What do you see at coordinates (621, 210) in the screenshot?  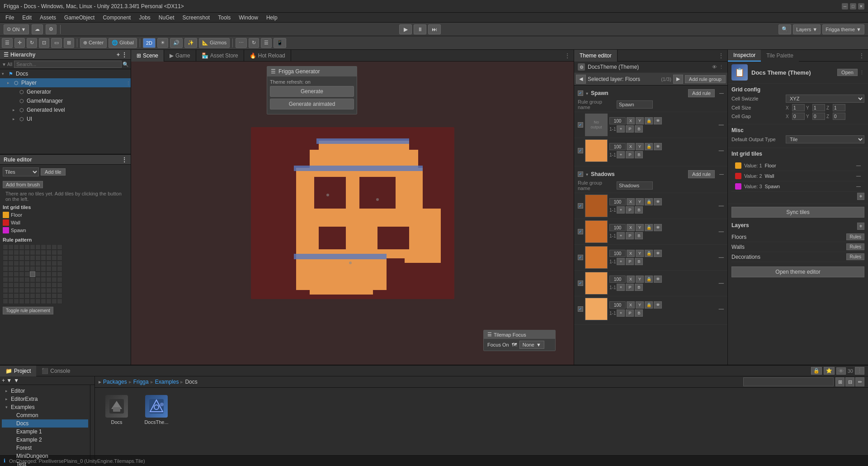 I see `s1-plus: +` at bounding box center [621, 210].